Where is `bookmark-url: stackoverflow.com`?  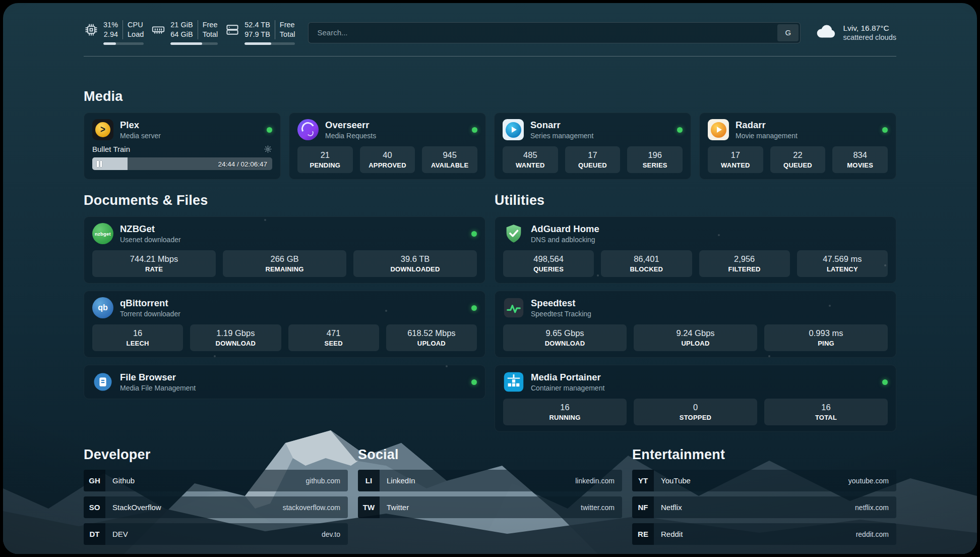 bookmark-url: stackoverflow.com is located at coordinates (312, 508).